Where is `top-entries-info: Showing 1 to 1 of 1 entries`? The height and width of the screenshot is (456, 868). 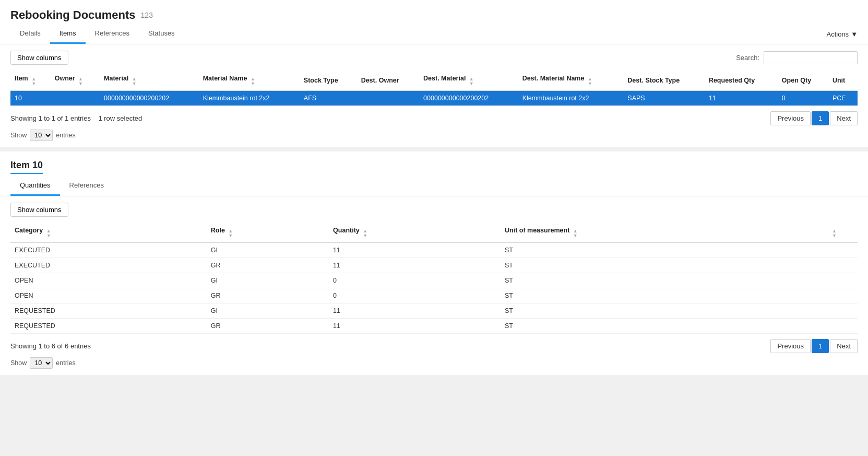
top-entries-info: Showing 1 to 1 of 1 entries is located at coordinates (51, 118).